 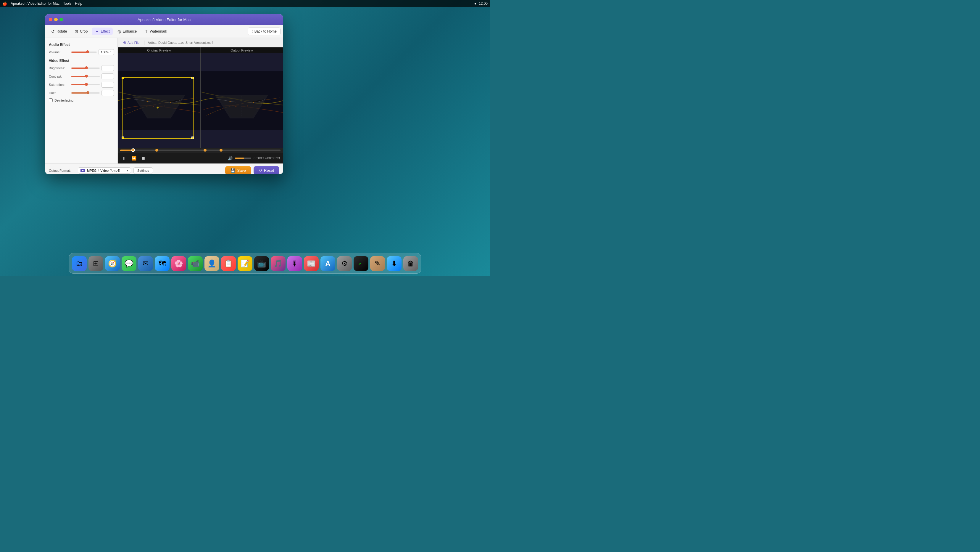 What do you see at coordinates (61, 20) in the screenshot?
I see `maximize-button` at bounding box center [61, 20].